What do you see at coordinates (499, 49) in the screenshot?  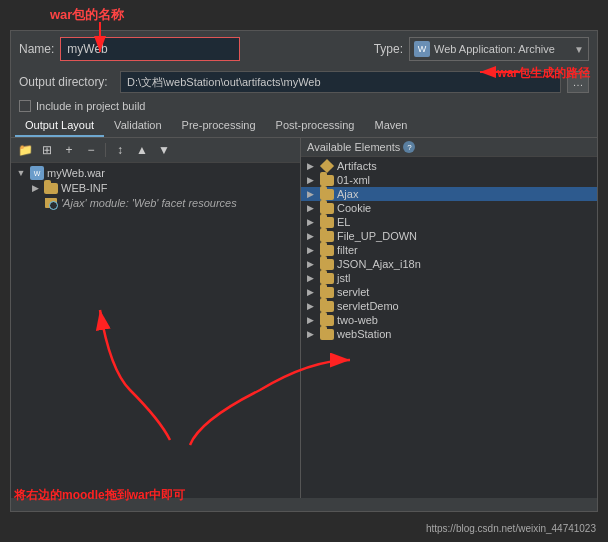 I see `type-select: W Web Application: Archive ▼` at bounding box center [499, 49].